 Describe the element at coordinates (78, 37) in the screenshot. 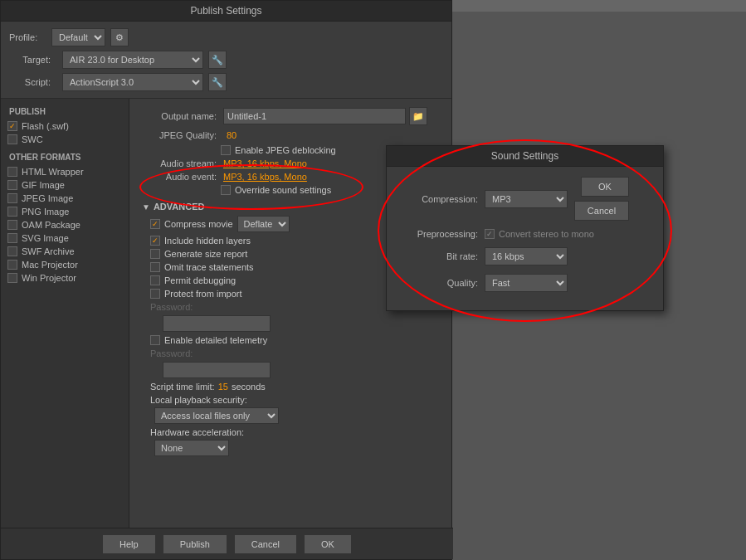

I see `profile-select: Default` at that location.